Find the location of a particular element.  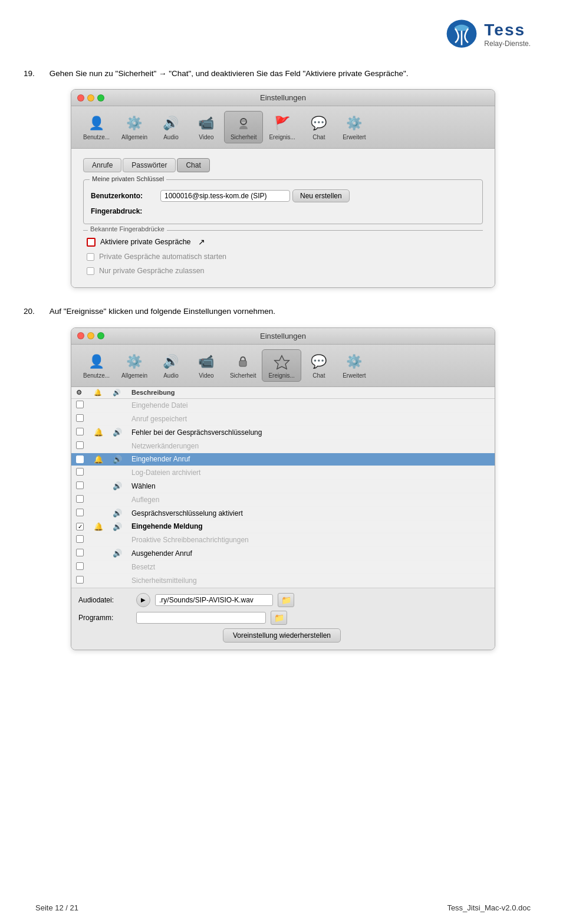

toolbar2-benutzer: 👤 Benutze... is located at coordinates (97, 366).